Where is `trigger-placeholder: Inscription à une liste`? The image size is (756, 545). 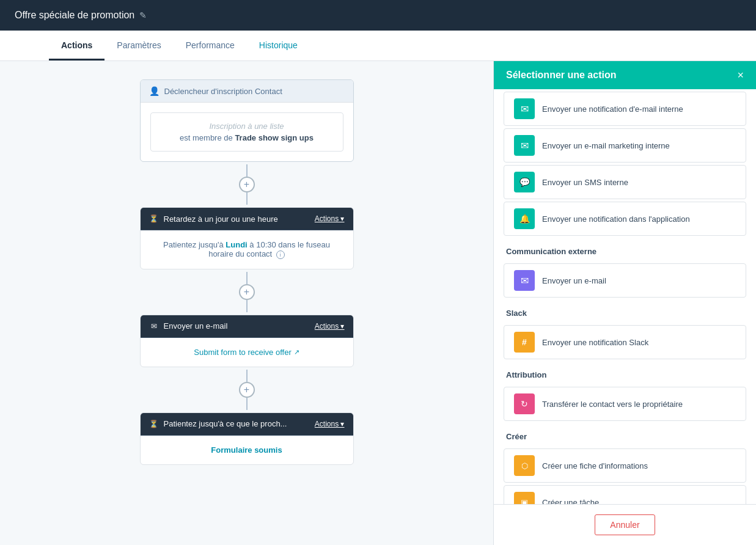
trigger-placeholder: Inscription à une liste is located at coordinates (247, 126).